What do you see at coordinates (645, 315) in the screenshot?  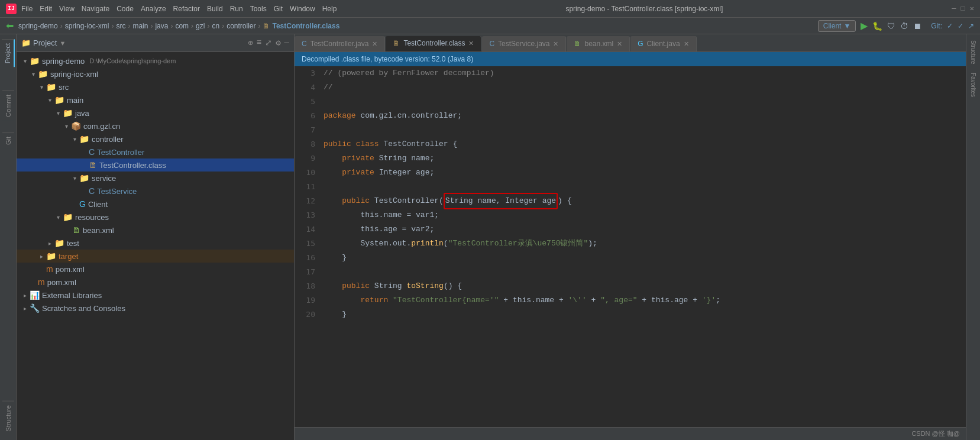 I see `code-line-20: }` at bounding box center [645, 315].